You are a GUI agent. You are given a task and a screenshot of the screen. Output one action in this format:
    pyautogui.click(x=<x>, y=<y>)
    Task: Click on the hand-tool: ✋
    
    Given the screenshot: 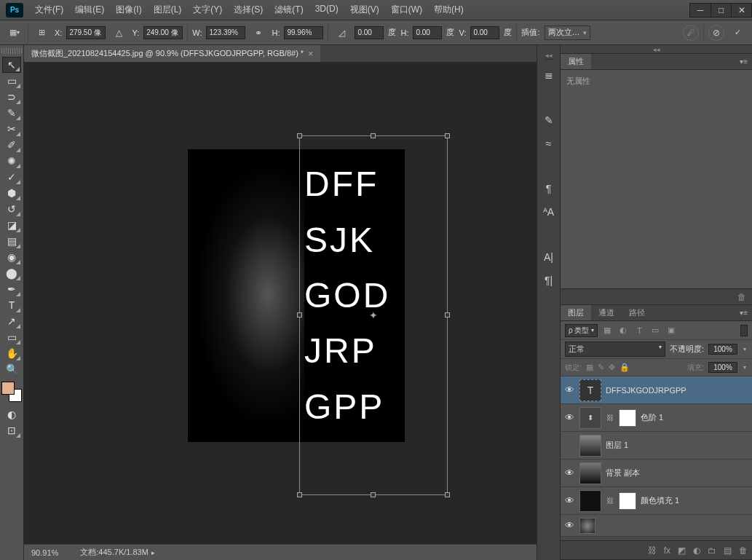 What is the action you would take?
    pyautogui.click(x=12, y=353)
    